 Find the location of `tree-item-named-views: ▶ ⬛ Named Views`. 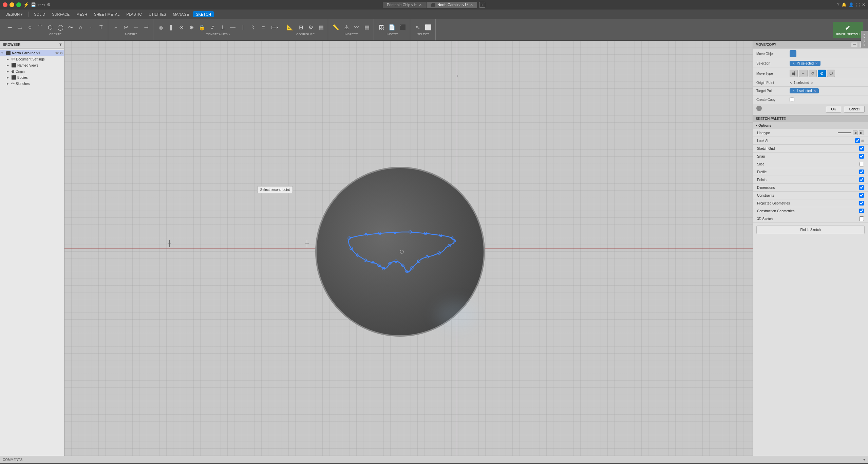

tree-item-named-views: ▶ ⬛ Named Views is located at coordinates (32, 65).